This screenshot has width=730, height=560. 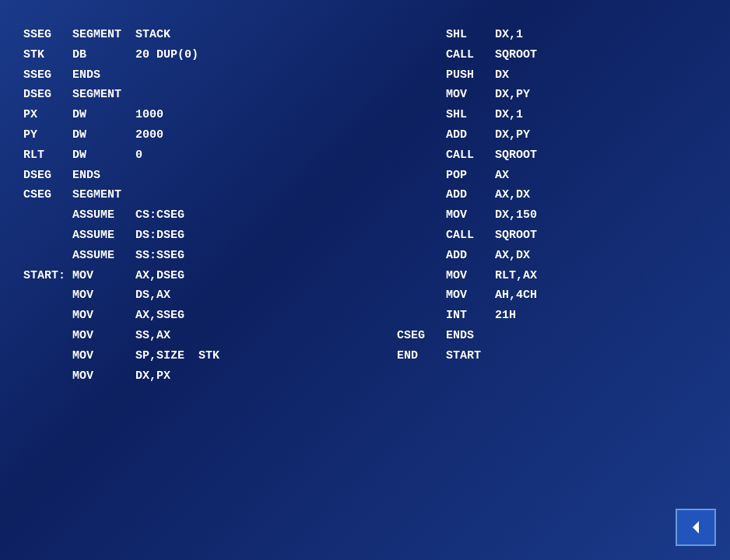 I want to click on left-code-line: ASSUME DS:DSEG, so click(x=210, y=236).